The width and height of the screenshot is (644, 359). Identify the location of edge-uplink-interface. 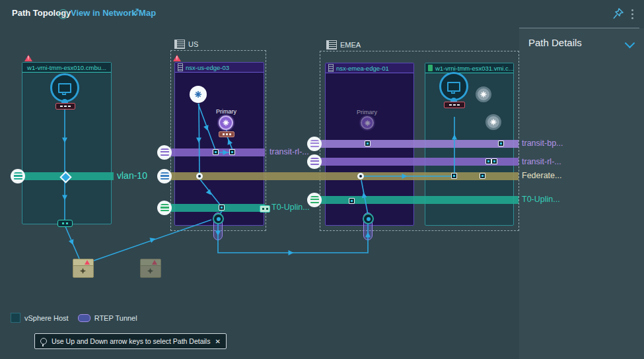
(227, 135).